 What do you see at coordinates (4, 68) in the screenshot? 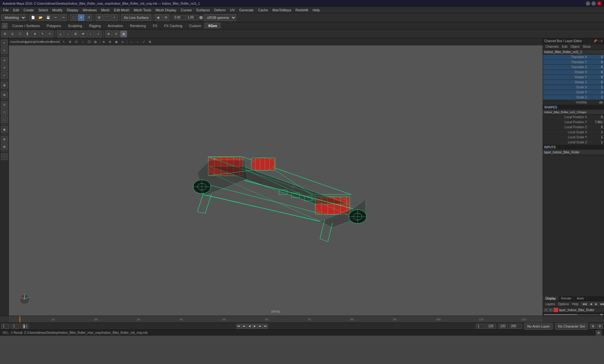
I see `rotate-tool-side: ↺` at bounding box center [4, 68].